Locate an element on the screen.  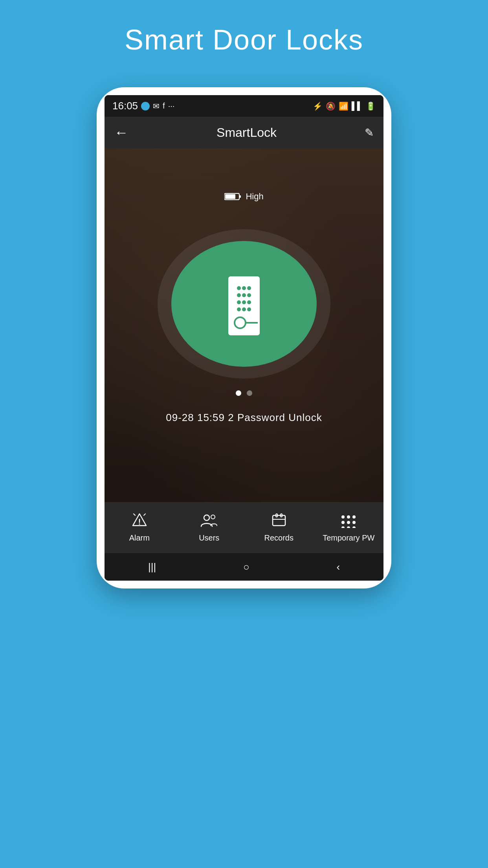
android-back-button: ‹ is located at coordinates (338, 567).